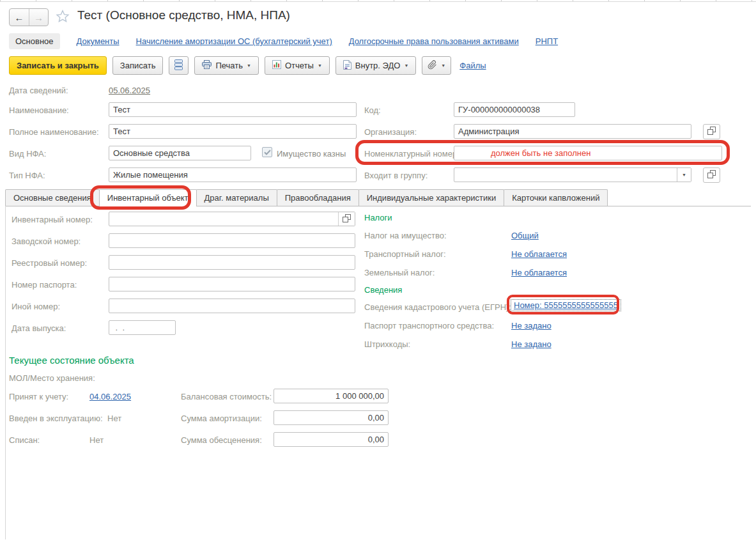  What do you see at coordinates (405, 235) in the screenshot?
I see `property-tax-label: Налог на имущество:` at bounding box center [405, 235].